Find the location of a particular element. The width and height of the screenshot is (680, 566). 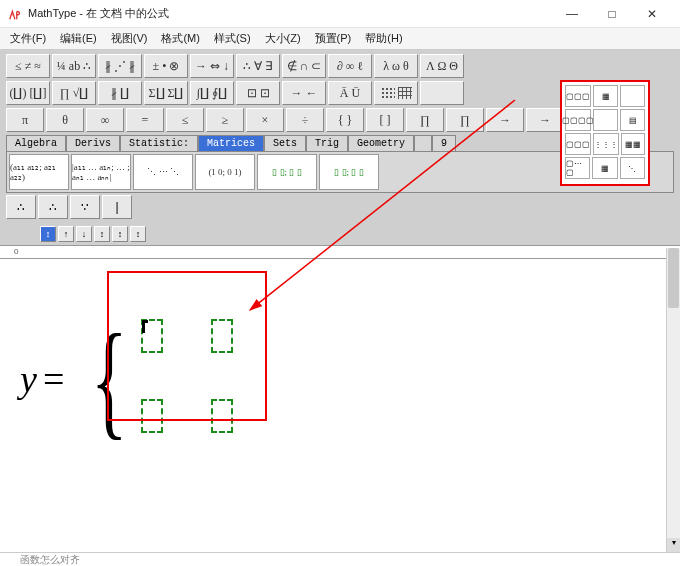

palette-bars: ⊡ ⊡ is located at coordinates (258, 93).